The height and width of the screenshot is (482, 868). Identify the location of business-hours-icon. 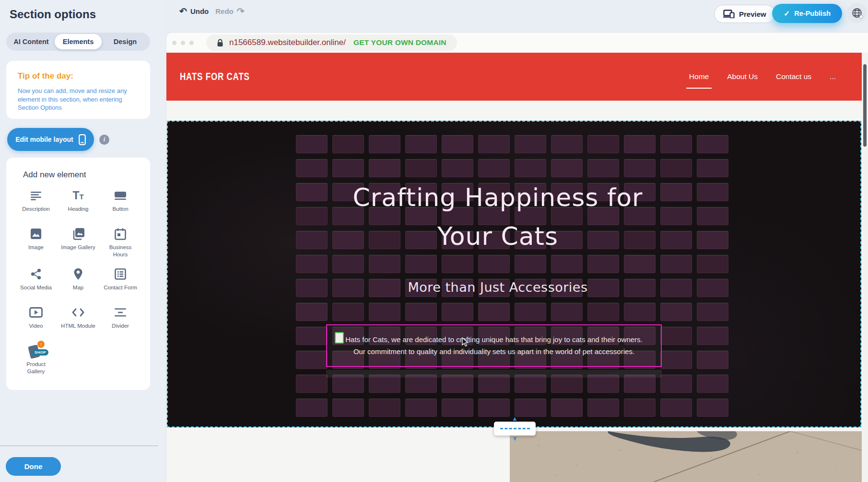
(120, 234).